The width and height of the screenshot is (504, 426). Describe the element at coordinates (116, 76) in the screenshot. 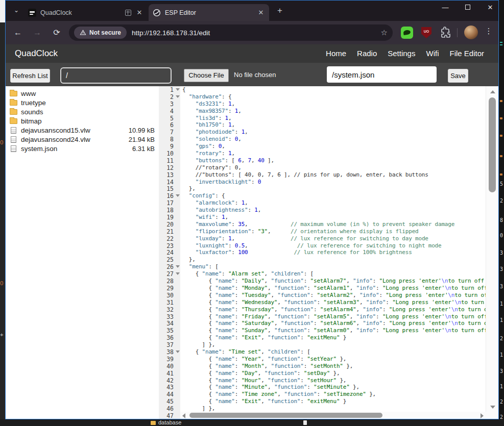

I see `path-input` at that location.